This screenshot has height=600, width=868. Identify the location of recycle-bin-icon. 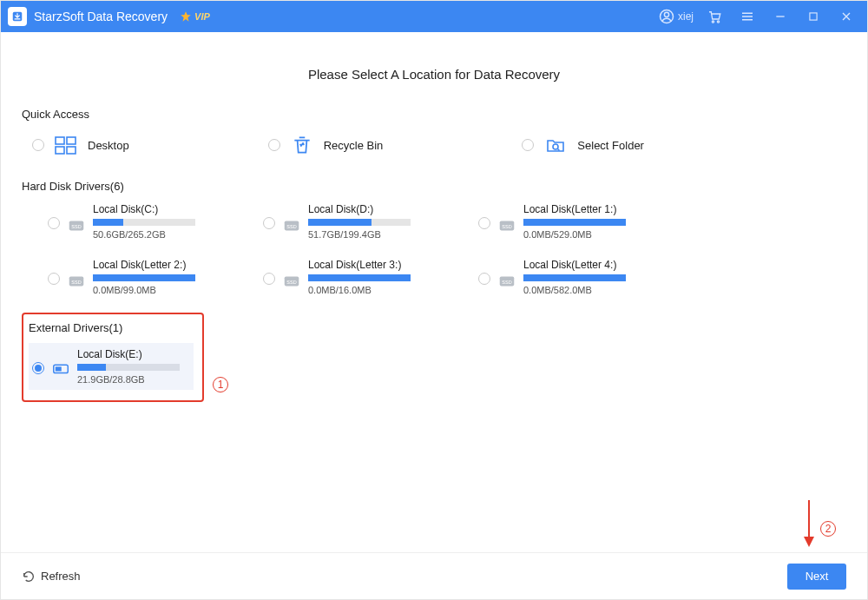
(302, 145).